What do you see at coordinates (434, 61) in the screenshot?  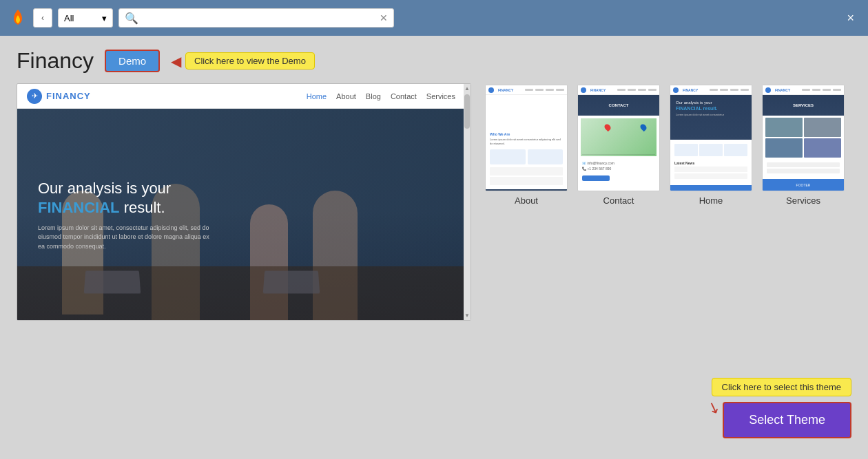 I see `theme-title-row: Financy Demo ◀ Click here to view the De…` at bounding box center [434, 61].